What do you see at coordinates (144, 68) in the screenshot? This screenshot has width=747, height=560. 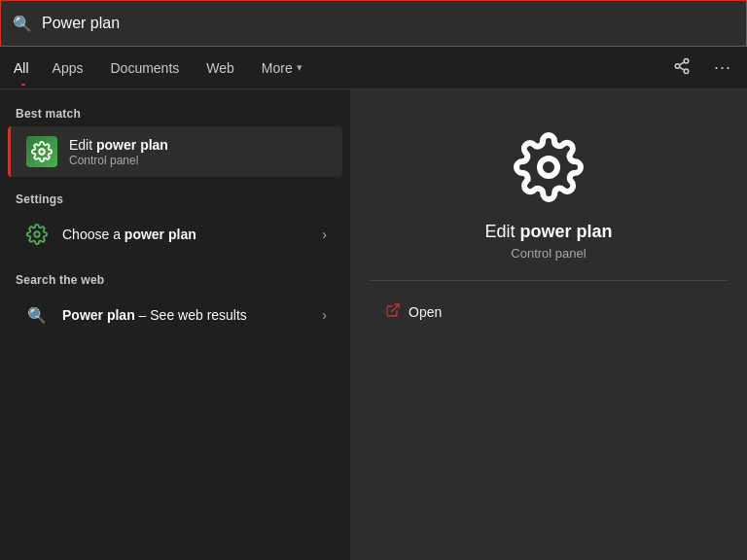 I see `tab-documents: Documents` at bounding box center [144, 68].